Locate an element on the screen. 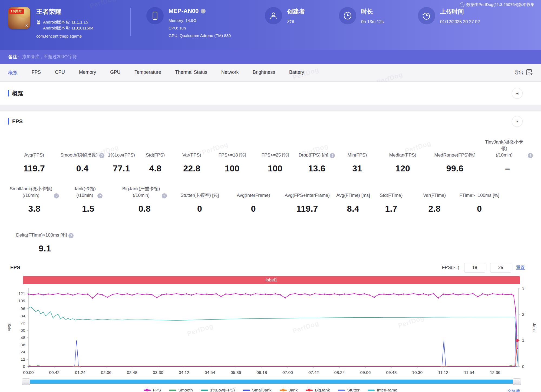 The image size is (541, 392). device-info-icon: i is located at coordinates (203, 11).